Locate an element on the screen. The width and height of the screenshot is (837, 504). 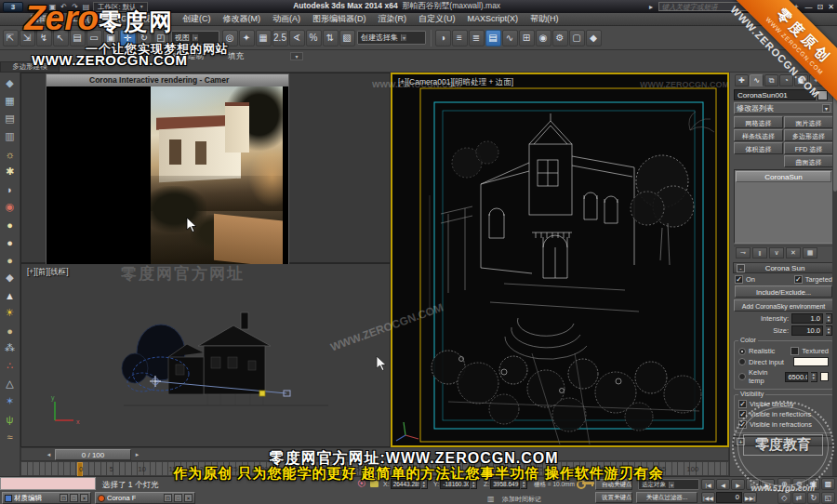
render-production-icon: ◆ is located at coordinates (593, 38).